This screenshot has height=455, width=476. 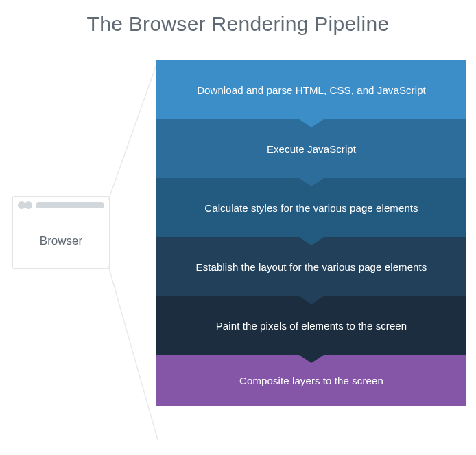 I want to click on browser-nav-buttons-icon, so click(x=25, y=206).